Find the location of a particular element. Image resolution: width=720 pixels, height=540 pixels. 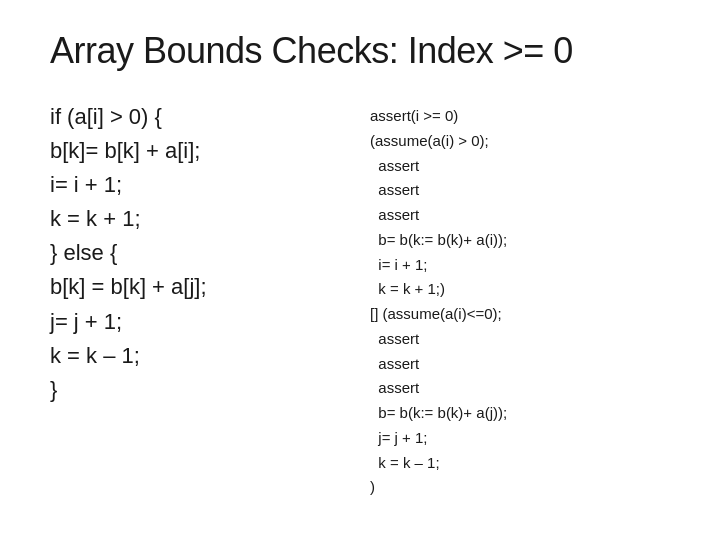

left-code-line: k = k – 1; is located at coordinates (190, 356).